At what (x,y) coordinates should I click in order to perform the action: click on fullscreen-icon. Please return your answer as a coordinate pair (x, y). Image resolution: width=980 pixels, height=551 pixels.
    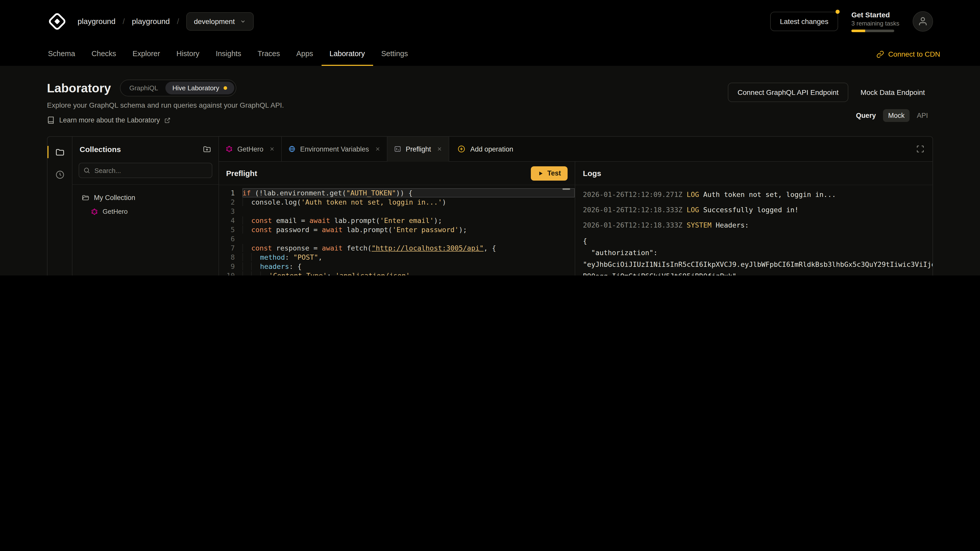
    Looking at the image, I should click on (920, 149).